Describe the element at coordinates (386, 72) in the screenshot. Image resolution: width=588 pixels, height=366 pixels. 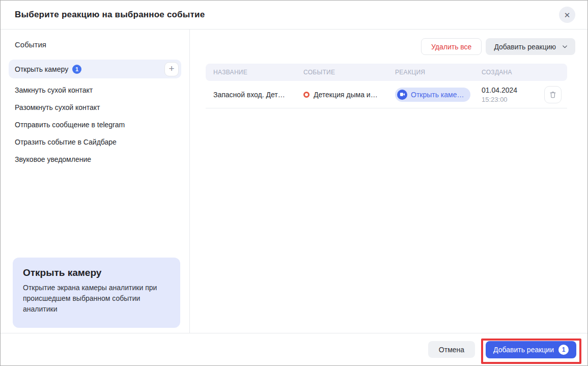
I see `table-header-row: НАЗВАНИЕ СОБЫТИЕ РЕАКЦИЯ СОЗДАНА` at that location.